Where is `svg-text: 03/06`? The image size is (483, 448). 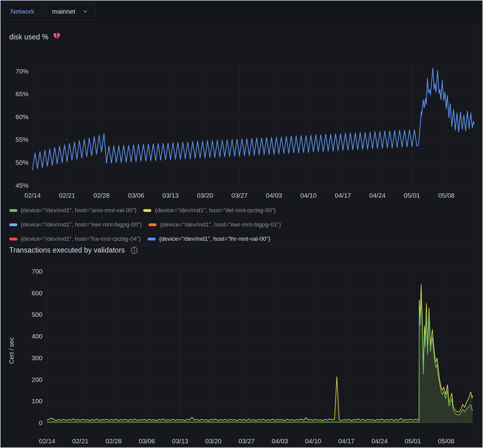 svg-text: 03/06 is located at coordinates (147, 441).